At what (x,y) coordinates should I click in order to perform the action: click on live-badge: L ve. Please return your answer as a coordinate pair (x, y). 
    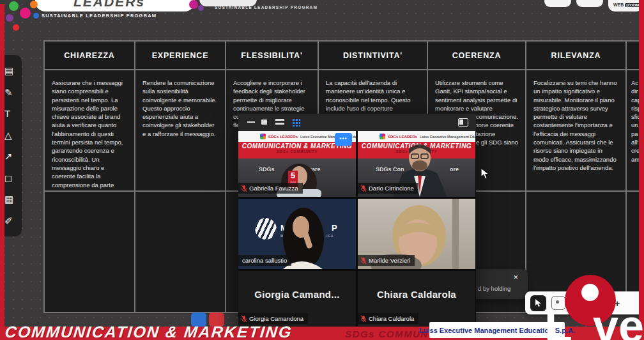
    Looking at the image, I should click on (594, 309).